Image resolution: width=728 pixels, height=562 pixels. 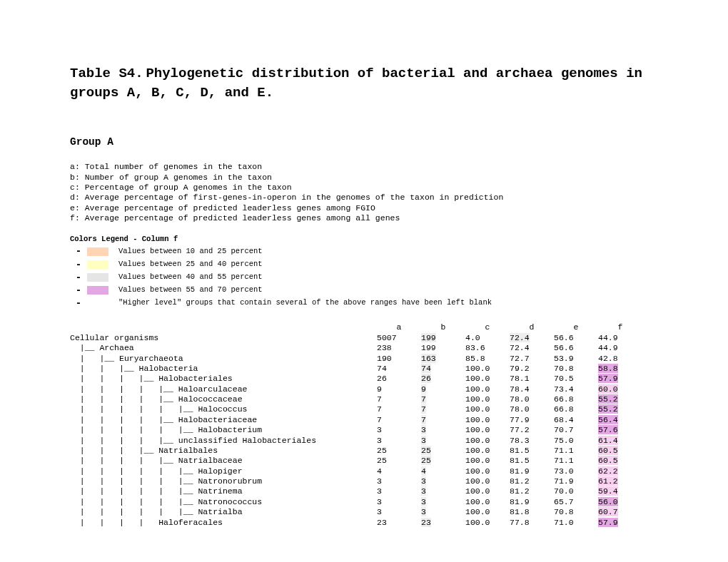 What do you see at coordinates (620, 481) in the screenshot?
I see `table-cell: 61.2` at bounding box center [620, 481].